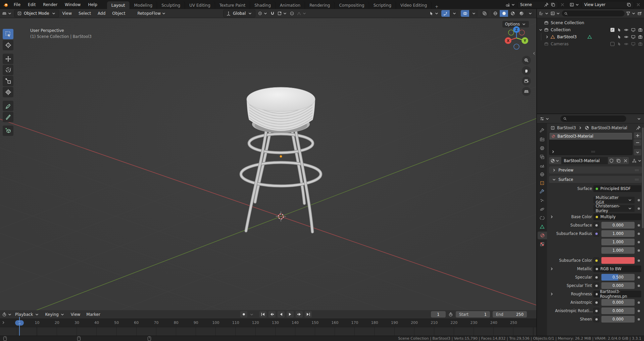 The width and height of the screenshot is (644, 341). Describe the element at coordinates (617, 189) in the screenshot. I see `surface-shader-button: Principled BSDF` at that location.